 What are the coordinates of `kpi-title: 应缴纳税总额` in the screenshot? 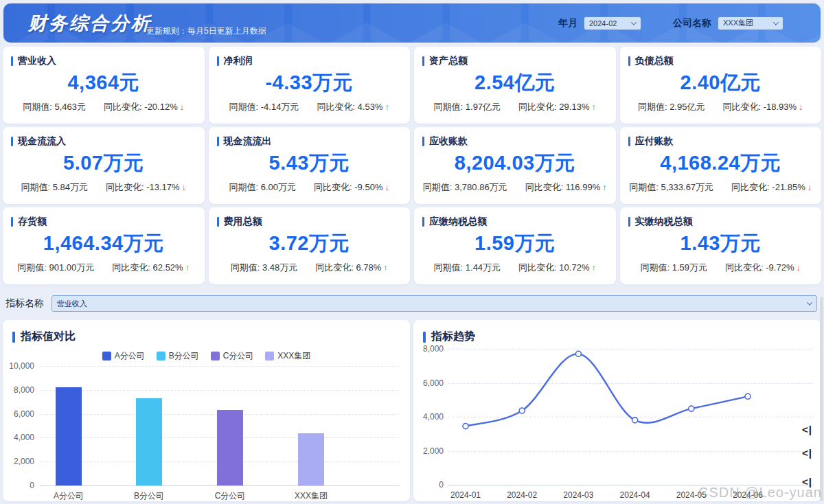 It's located at (458, 222).